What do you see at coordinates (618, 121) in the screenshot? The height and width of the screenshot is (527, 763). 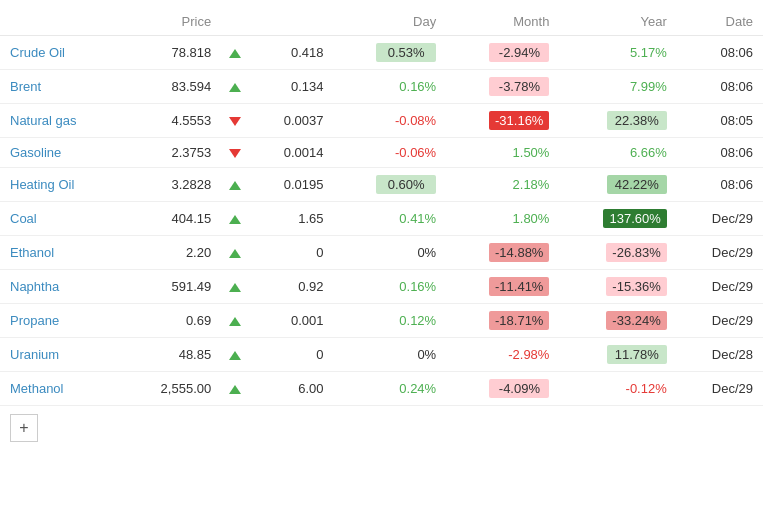 I see `cell-year: 22.38%` at bounding box center [618, 121].